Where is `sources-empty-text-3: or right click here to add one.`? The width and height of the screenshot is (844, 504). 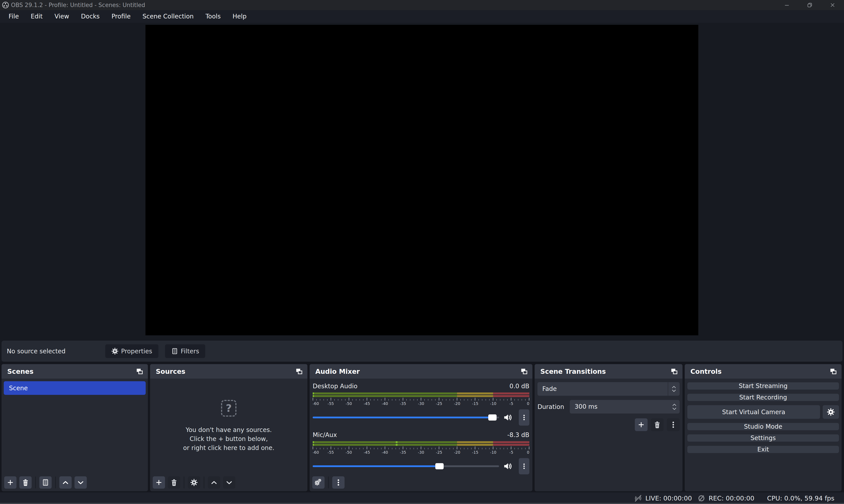 sources-empty-text-3: or right click here to add one. is located at coordinates (229, 448).